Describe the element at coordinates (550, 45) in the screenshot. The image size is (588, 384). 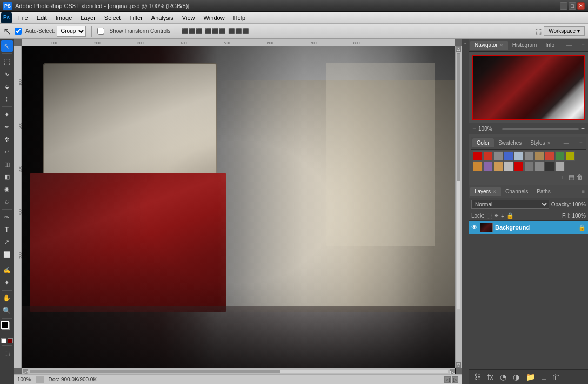
I see `tab-info: Info` at that location.